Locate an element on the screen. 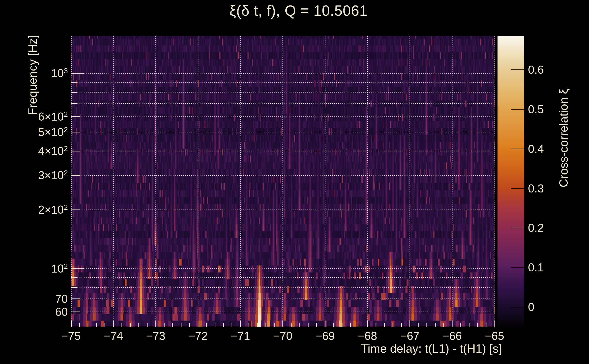 Image resolution: width=589 pixels, height=364 pixels. colorbar-tick-label: 0 is located at coordinates (531, 307).